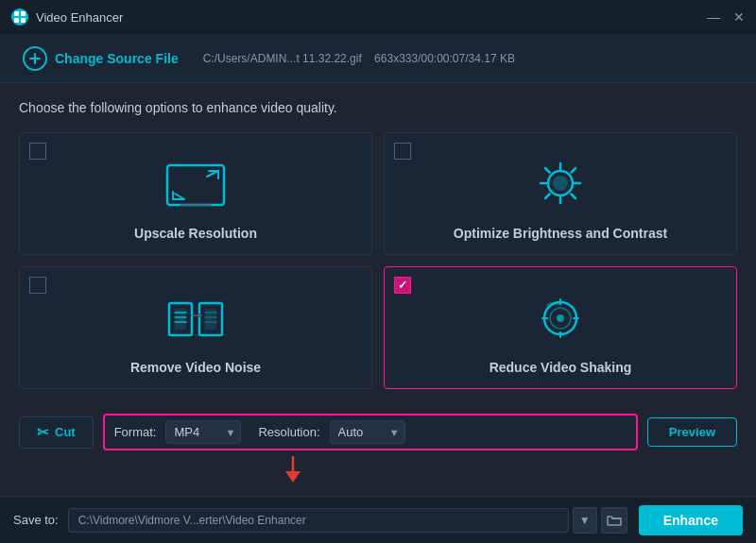 Image resolution: width=756 pixels, height=543 pixels. Describe the element at coordinates (371, 17) in the screenshot. I see `app-title: Video Enhancer` at that location.